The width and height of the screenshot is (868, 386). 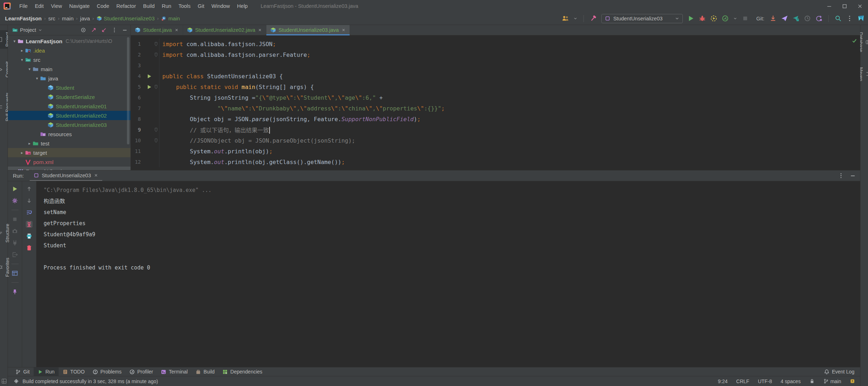 What do you see at coordinates (28, 30) in the screenshot?
I see `project-panel-title: Project` at bounding box center [28, 30].